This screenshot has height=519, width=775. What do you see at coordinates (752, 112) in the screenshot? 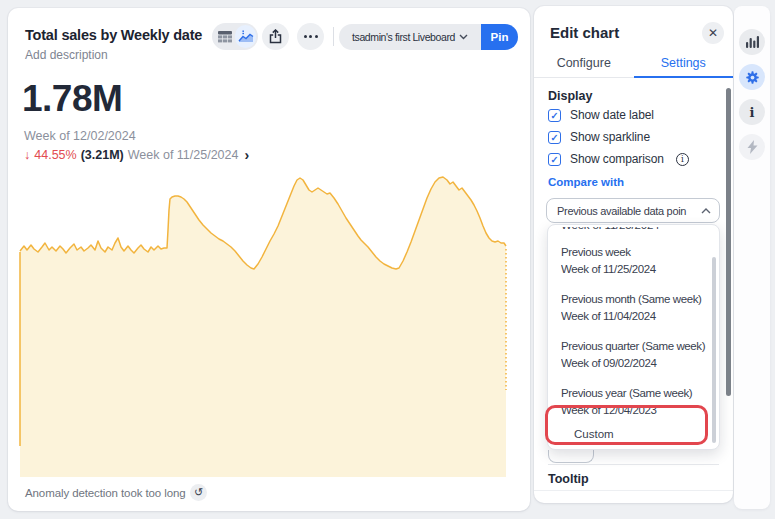
I see `info-button: i` at bounding box center [752, 112].